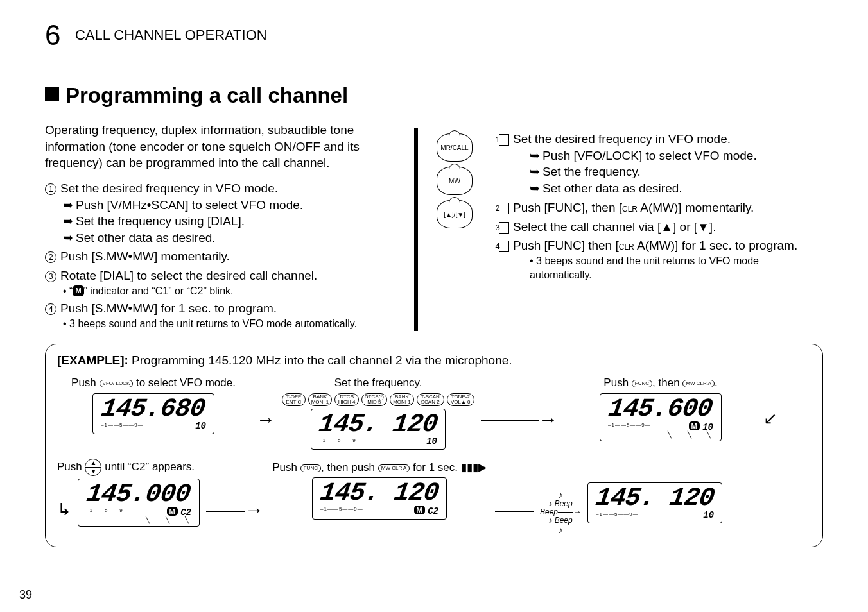 The height and width of the screenshot is (612, 868). I want to click on section-heading: Programming a call channel, so click(434, 96).